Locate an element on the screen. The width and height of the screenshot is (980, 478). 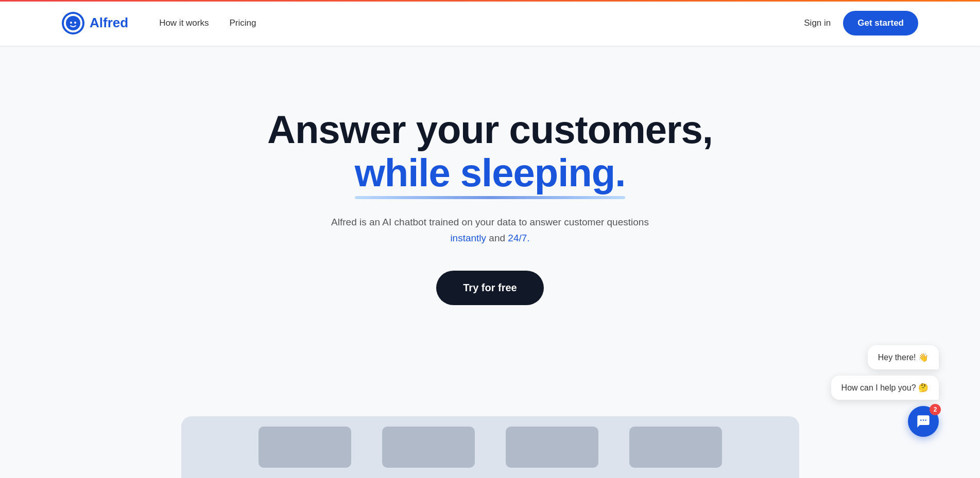
nav-how-it-works: How it works is located at coordinates (184, 23).